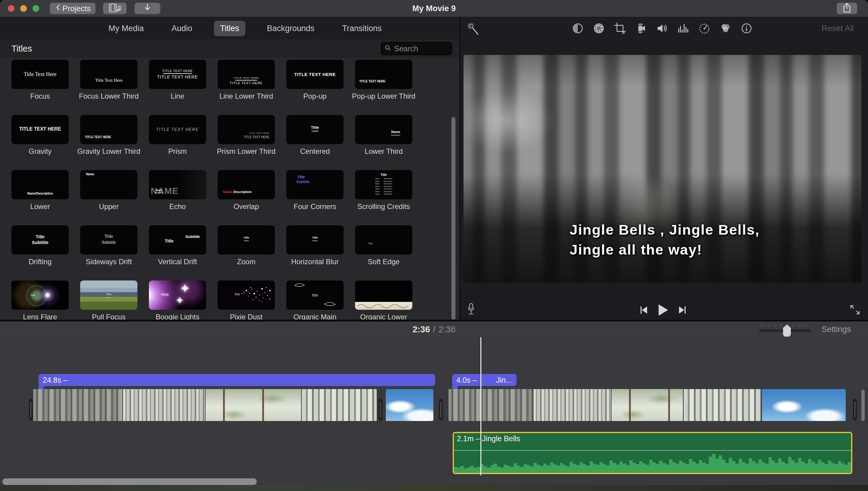 This screenshot has height=491, width=868. I want to click on title-thumb-prism: TITLE TEXT HERE, so click(178, 129).